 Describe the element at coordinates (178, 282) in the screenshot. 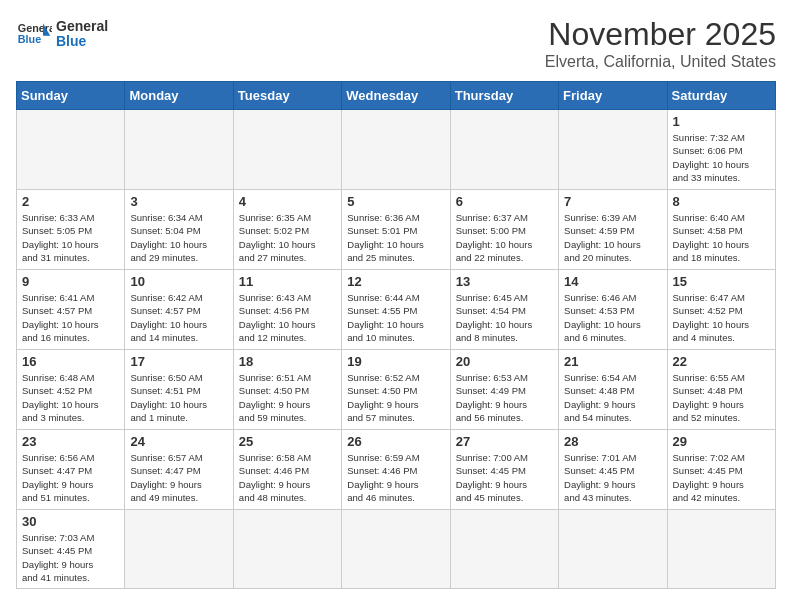

I see `day-number: 10` at that location.